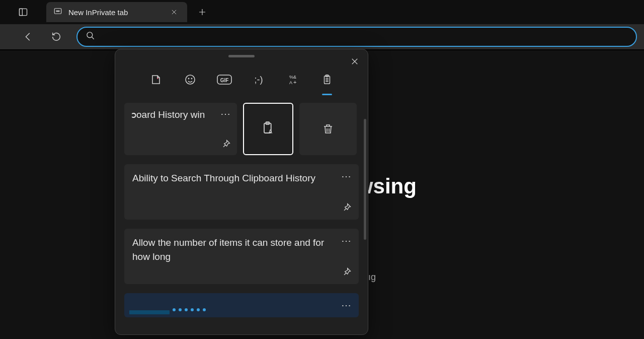 This screenshot has height=339, width=644. Describe the element at coordinates (202, 12) in the screenshot. I see `new-tab-button` at that location.